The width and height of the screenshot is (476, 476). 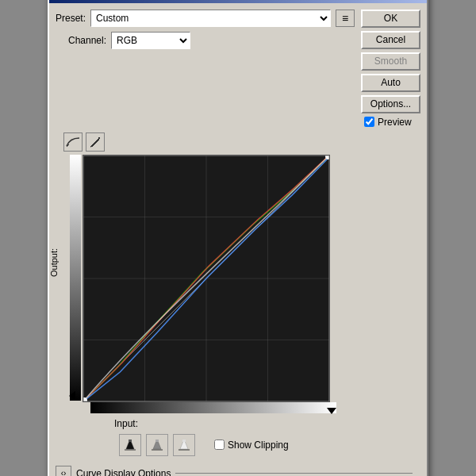 What do you see at coordinates (248, 424) in the screenshot?
I see `input-row: Input:` at bounding box center [248, 424].